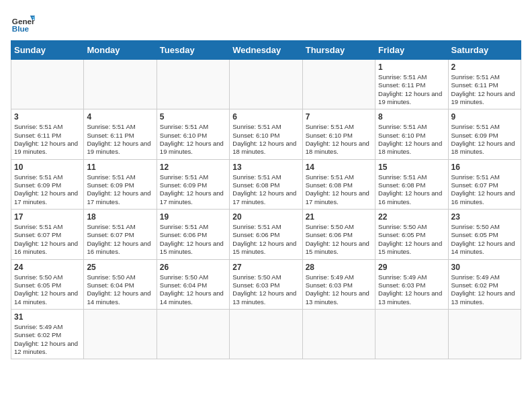  Describe the element at coordinates (485, 167) in the screenshot. I see `day-number: 16` at that location.